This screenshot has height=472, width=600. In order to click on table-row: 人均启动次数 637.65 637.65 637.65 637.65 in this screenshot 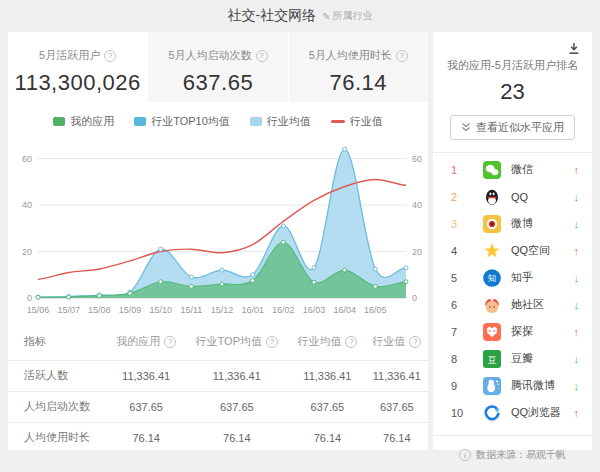, I will do `click(218, 406)`.